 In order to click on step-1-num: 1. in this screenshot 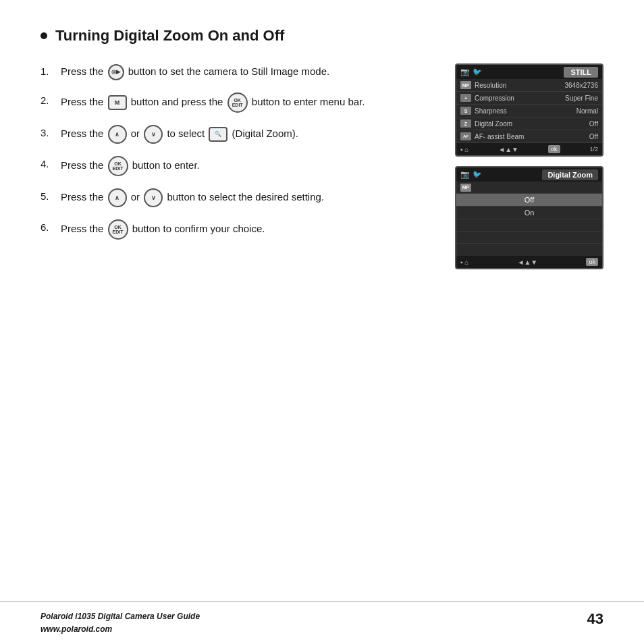, I will do `click(51, 72)`.